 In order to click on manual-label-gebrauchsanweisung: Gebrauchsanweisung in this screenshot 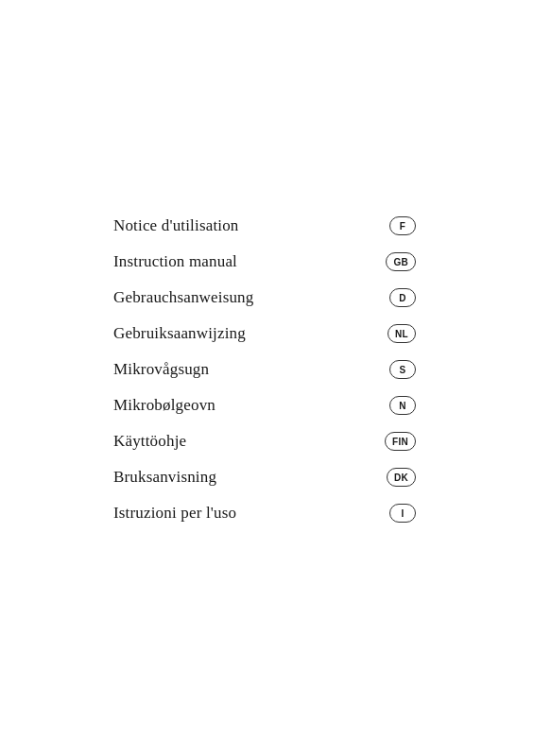, I will do `click(183, 298)`.